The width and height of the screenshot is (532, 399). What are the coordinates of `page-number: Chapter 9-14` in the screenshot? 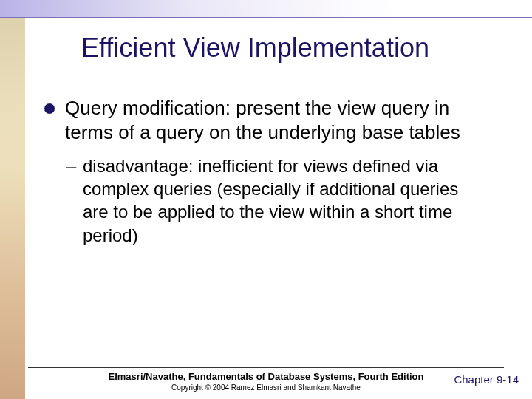 It's located at (486, 380).